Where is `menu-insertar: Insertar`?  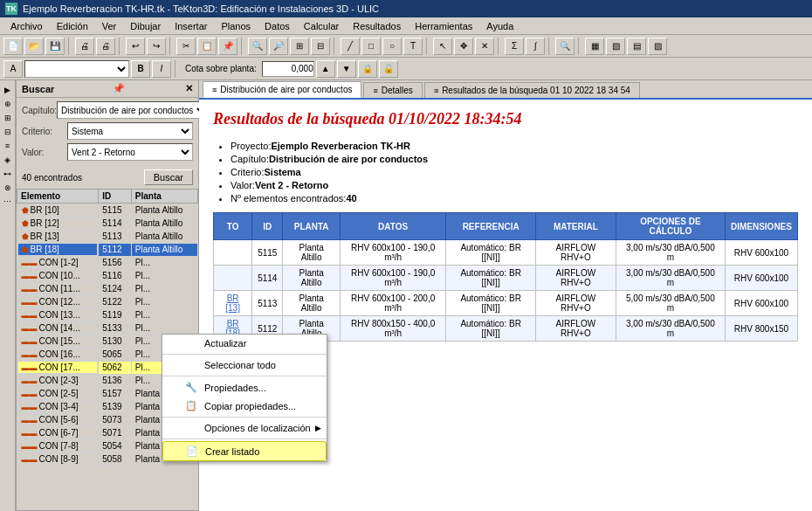 menu-insertar: Insertar is located at coordinates (190, 26).